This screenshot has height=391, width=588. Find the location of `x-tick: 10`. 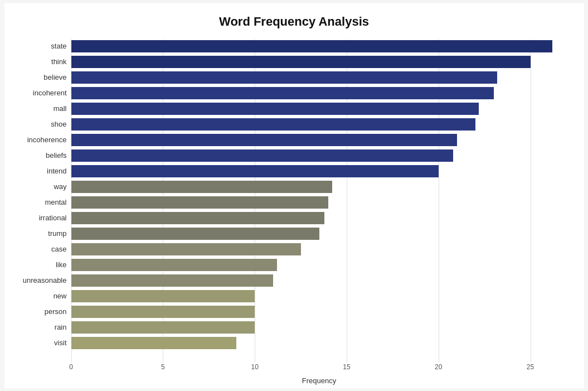

x-tick: 10 is located at coordinates (254, 367).